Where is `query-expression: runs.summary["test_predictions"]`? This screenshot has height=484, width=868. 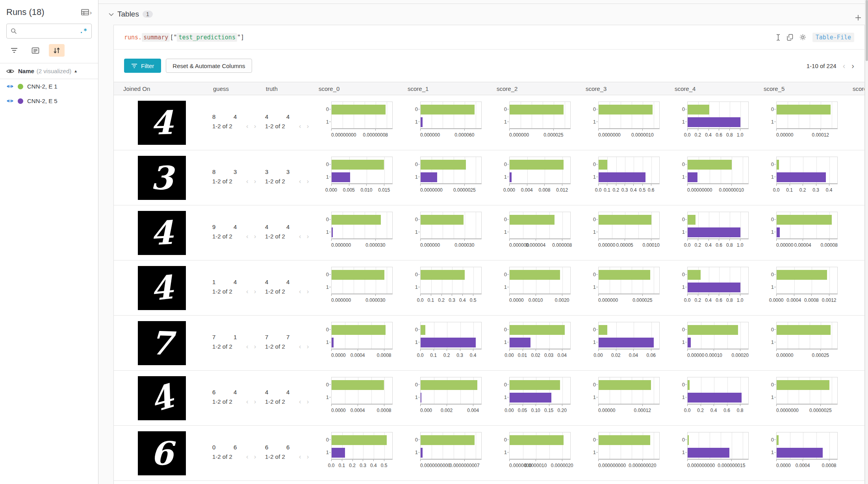
query-expression: runs.summary["test_predictions"] is located at coordinates (489, 37).